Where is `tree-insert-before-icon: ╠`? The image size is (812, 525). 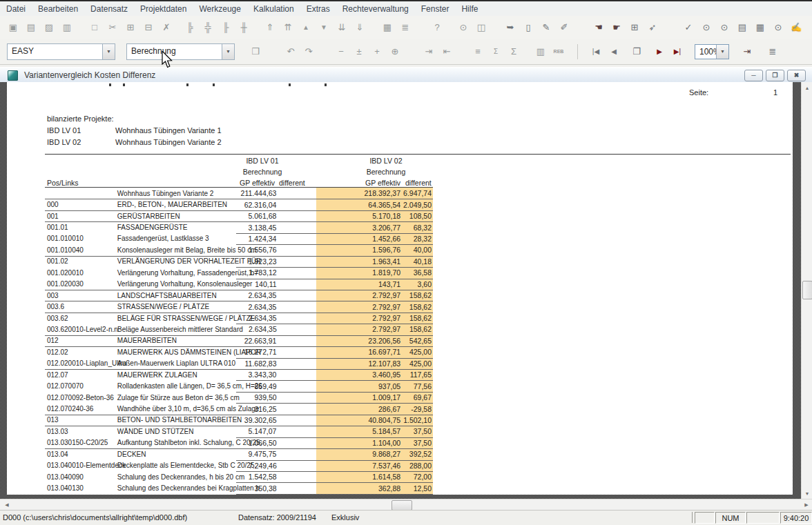 tree-insert-before-icon: ╠ is located at coordinates (190, 28).